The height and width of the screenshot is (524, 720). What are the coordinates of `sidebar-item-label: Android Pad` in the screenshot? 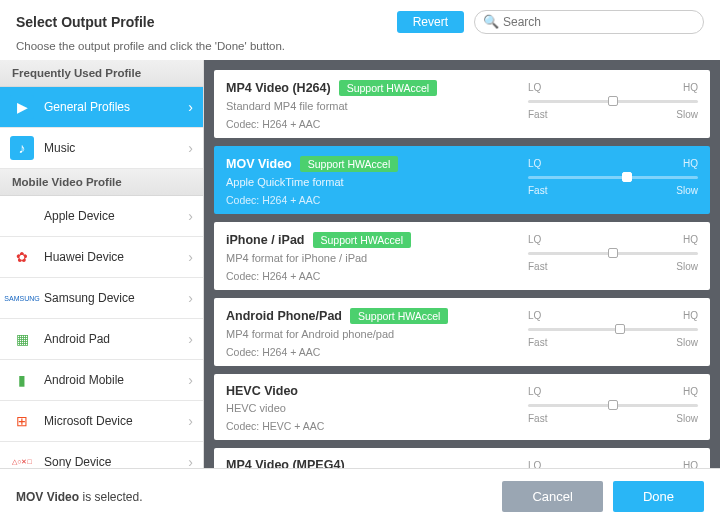 It's located at (116, 339).